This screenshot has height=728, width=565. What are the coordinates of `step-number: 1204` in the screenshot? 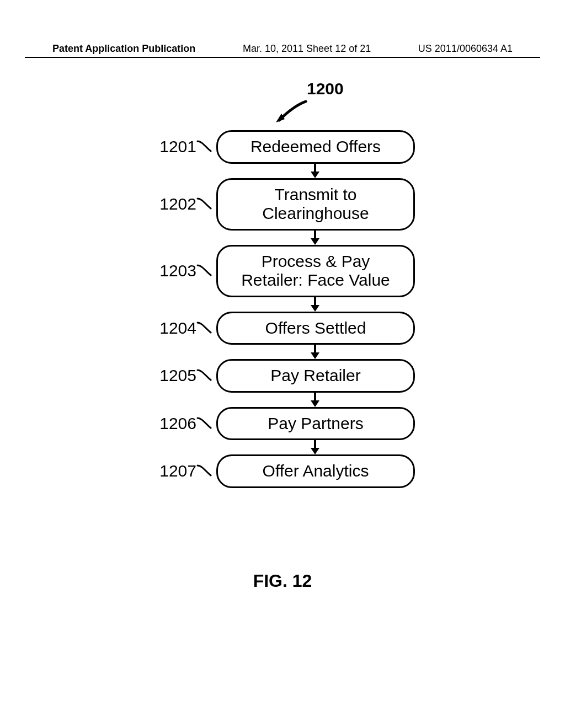 It's located at (173, 328).